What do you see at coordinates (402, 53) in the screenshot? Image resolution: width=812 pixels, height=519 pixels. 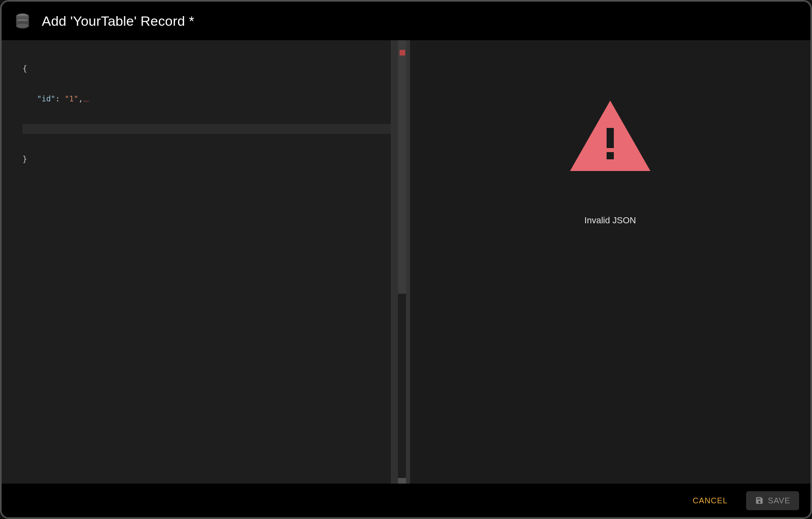 I see `minimap-error-marker-icon` at bounding box center [402, 53].